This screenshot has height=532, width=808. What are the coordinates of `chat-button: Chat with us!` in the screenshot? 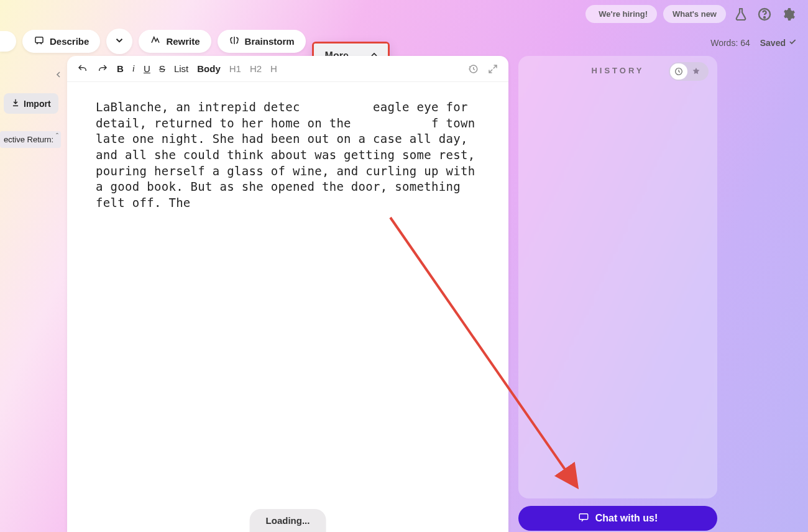 It's located at (618, 518).